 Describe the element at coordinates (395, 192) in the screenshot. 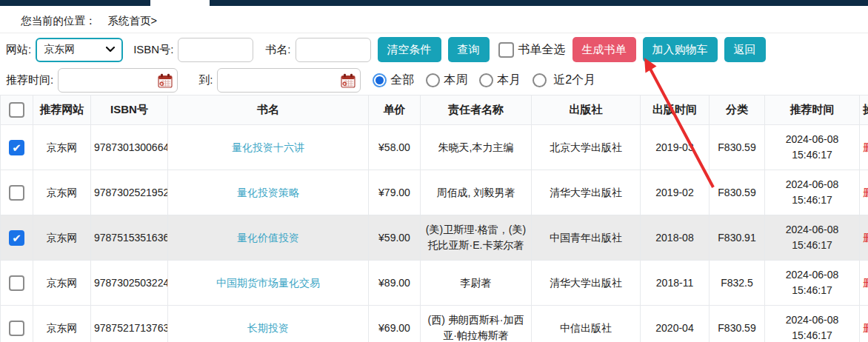

I see `cell-price: ¥79.00` at that location.